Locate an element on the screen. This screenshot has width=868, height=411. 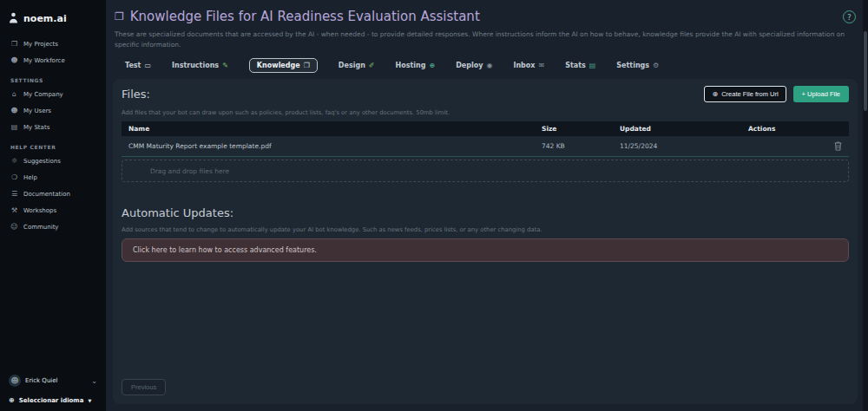
files-heading: Files: is located at coordinates (135, 94).